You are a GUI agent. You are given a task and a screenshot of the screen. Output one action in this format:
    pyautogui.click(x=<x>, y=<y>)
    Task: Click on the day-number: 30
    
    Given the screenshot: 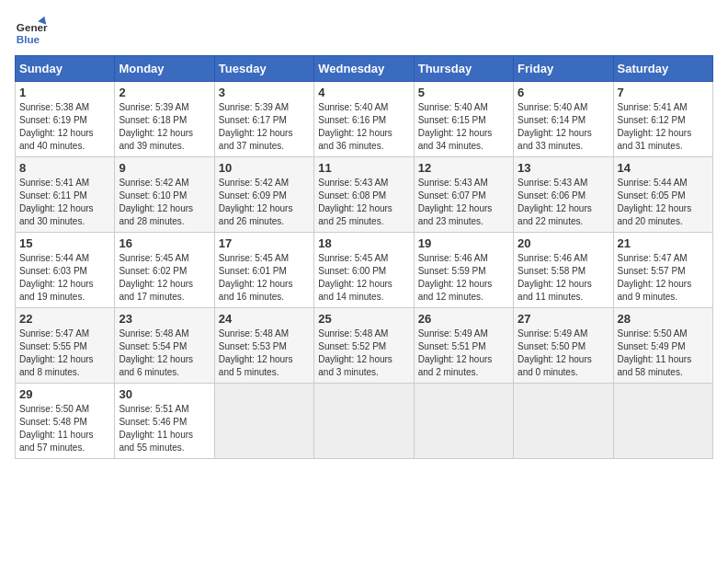 What is the action you would take?
    pyautogui.click(x=164, y=394)
    